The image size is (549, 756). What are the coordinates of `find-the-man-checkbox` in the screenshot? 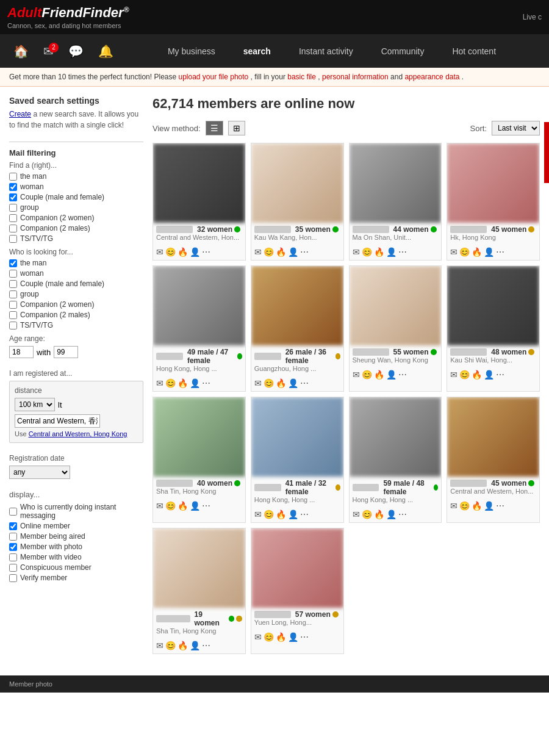 It's located at (13, 177).